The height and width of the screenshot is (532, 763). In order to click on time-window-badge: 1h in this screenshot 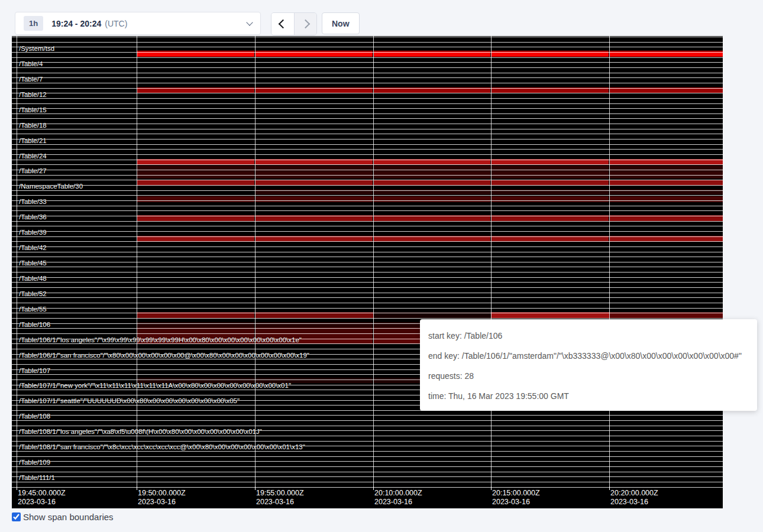, I will do `click(33, 24)`.